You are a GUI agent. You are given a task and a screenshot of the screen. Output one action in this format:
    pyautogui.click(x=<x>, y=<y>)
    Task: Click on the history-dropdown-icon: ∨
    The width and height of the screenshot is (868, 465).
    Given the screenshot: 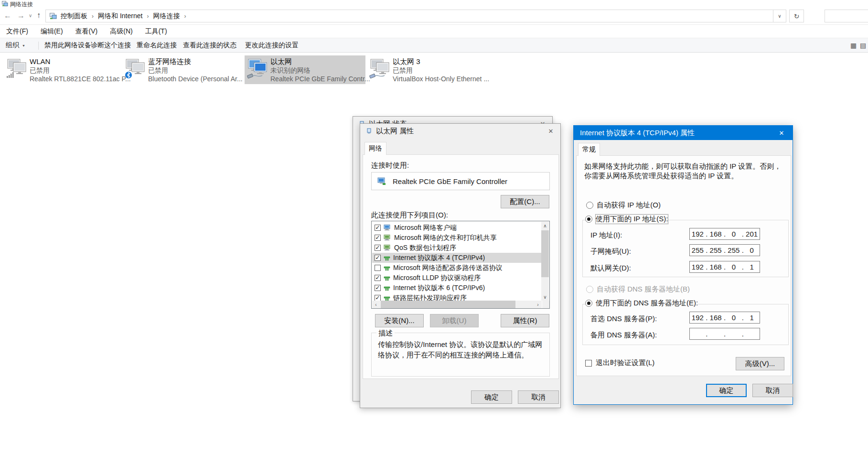 What is the action you would take?
    pyautogui.click(x=31, y=16)
    